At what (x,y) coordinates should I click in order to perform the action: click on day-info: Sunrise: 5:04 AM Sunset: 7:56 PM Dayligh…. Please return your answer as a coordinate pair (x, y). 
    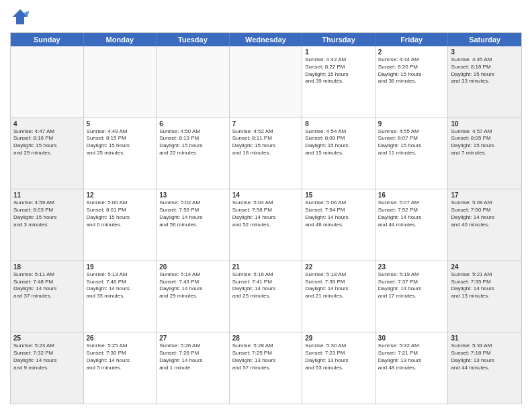
    Looking at the image, I should click on (266, 214).